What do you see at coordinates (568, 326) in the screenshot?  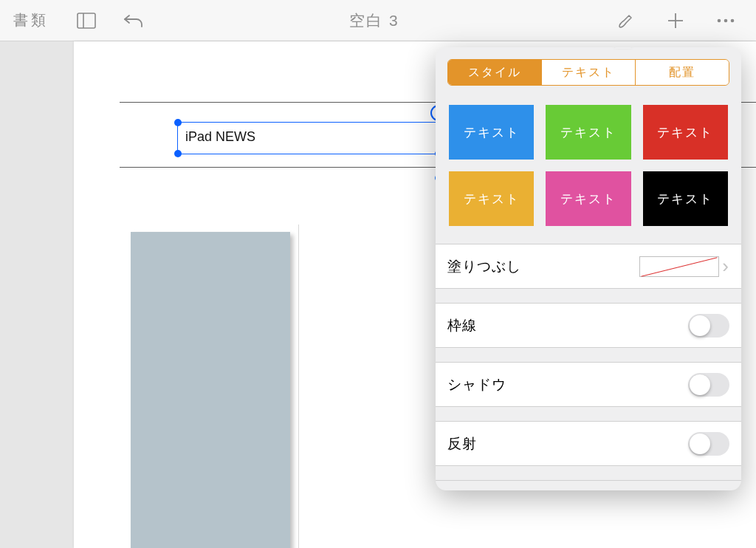 I see `label-border: 枠線` at bounding box center [568, 326].